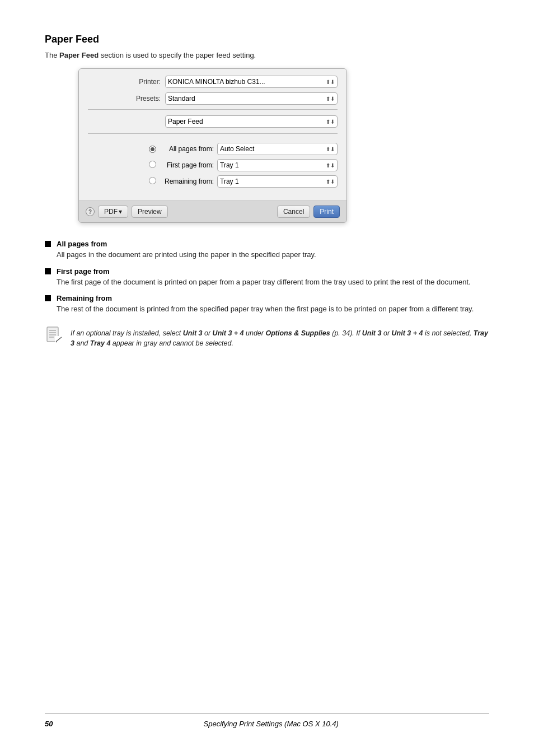 The width and height of the screenshot is (534, 756). What do you see at coordinates (187, 181) in the screenshot?
I see `remaining-text: Remaining from:` at bounding box center [187, 181].